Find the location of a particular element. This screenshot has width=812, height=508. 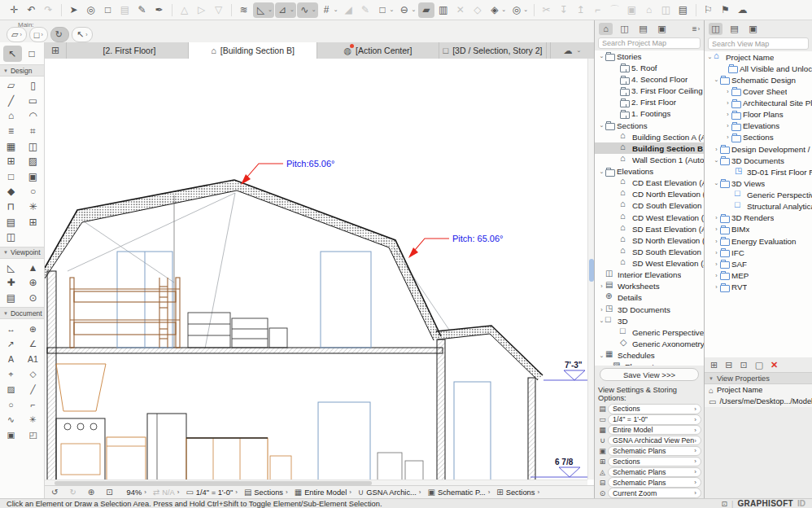

marquee-tool: □ is located at coordinates (33, 54).